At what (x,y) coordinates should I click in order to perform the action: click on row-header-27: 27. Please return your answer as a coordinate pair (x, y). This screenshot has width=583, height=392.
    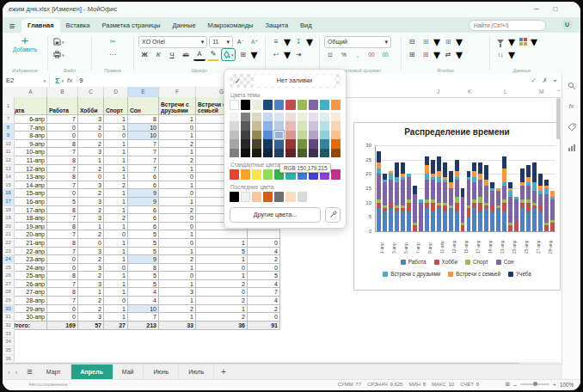
    Looking at the image, I should click on (9, 285).